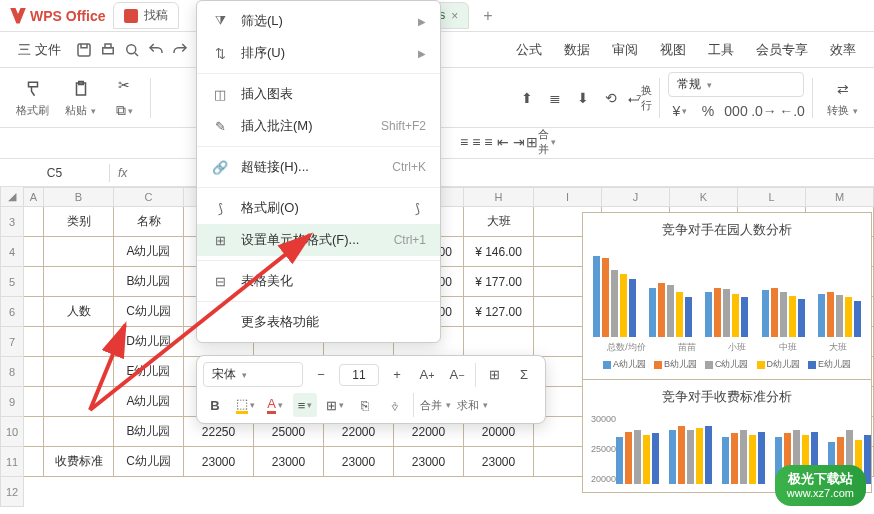 Image resolution: width=874 pixels, height=514 pixels. I want to click on row-header: 11, so click(12, 462).